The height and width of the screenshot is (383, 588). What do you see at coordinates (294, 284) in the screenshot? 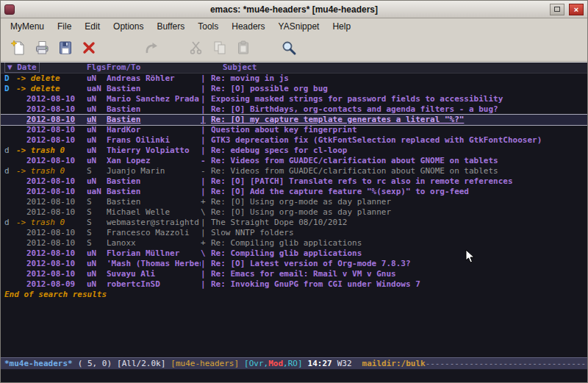
I see `message-row: 2012-08-09 uN robertcInSD | Re: Invoking…` at bounding box center [294, 284].